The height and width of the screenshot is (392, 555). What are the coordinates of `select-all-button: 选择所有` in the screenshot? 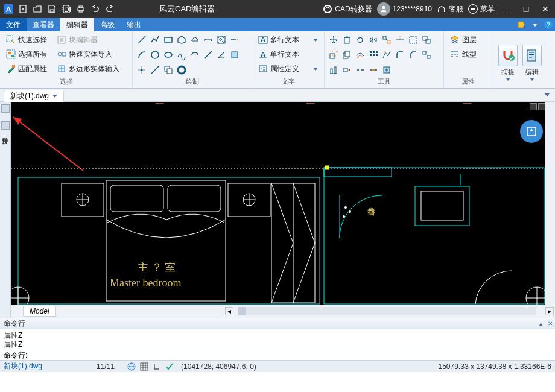 It's located at (27, 54).